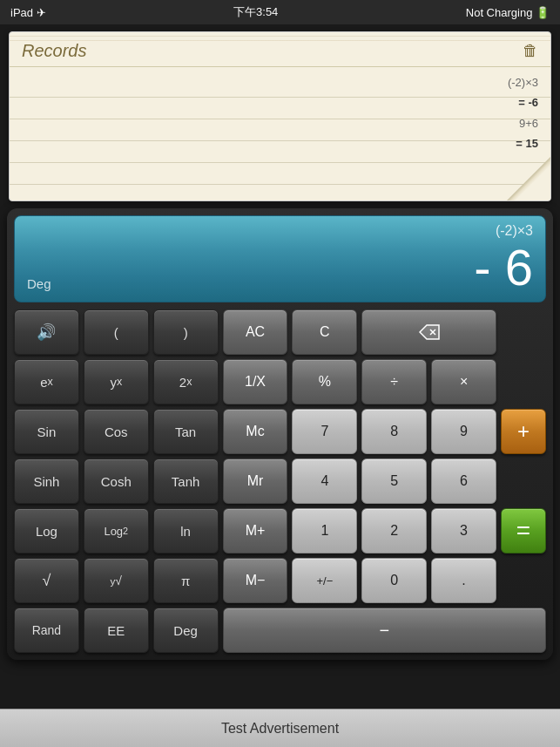 This screenshot has width=560, height=747. Describe the element at coordinates (394, 581) in the screenshot. I see `zero-button: 0` at that location.